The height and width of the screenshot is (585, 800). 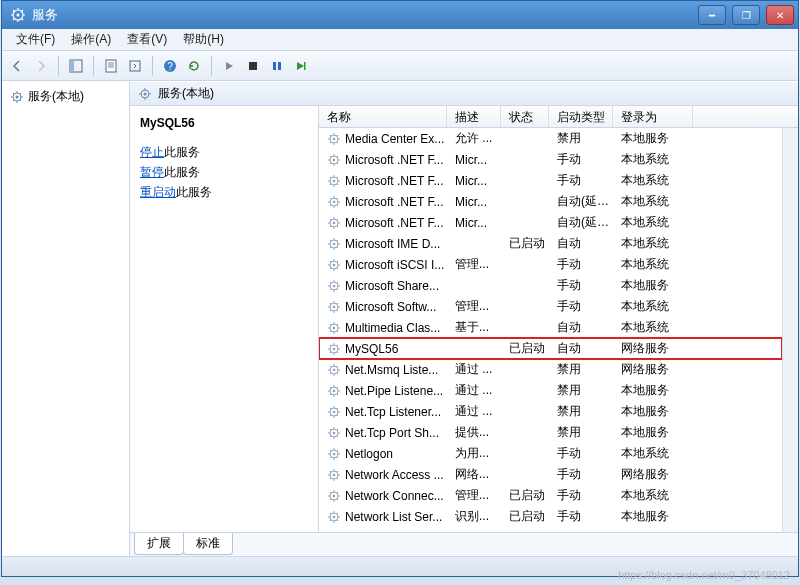 I want to click on service-name: Microsoft iSCSI I..., so click(x=394, y=265).